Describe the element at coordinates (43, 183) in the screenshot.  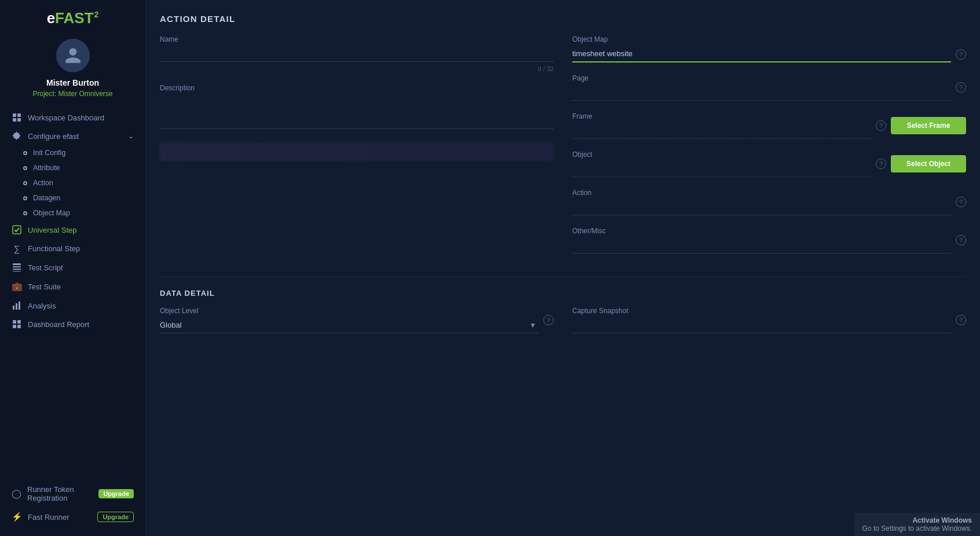
I see `sidebar-item-label: Action` at that location.